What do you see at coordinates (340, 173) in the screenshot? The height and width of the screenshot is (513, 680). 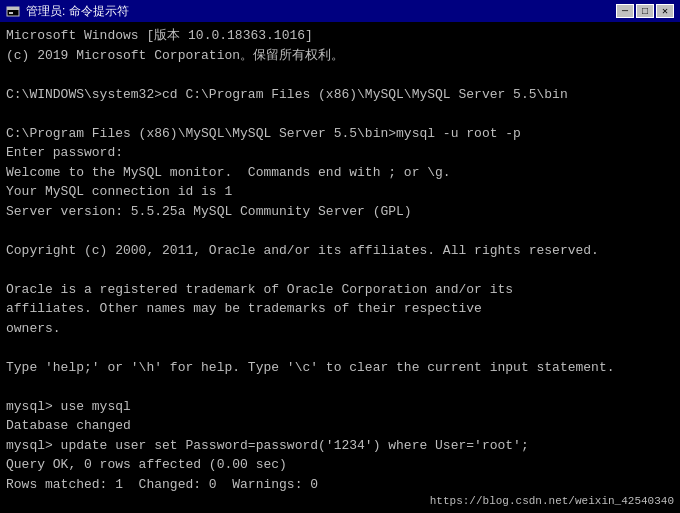 I see `terminal-line: Welcome to the MySQL monitor. Commands e…` at bounding box center [340, 173].